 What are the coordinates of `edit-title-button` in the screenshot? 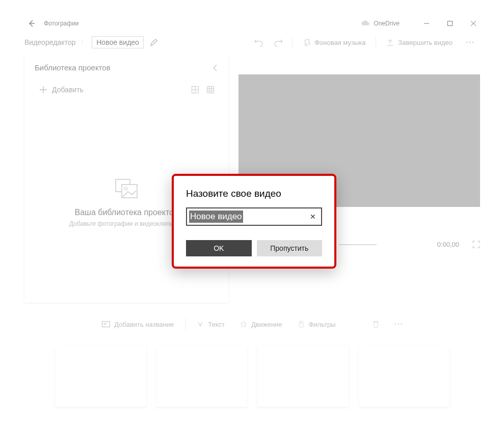 It's located at (154, 43).